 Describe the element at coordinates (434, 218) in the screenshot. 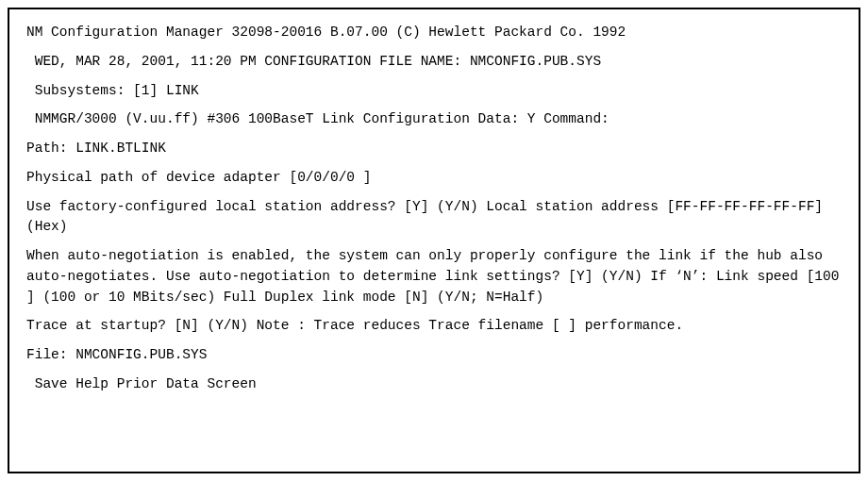

I see `factory-config-line: Use factory-configured local station add…` at that location.